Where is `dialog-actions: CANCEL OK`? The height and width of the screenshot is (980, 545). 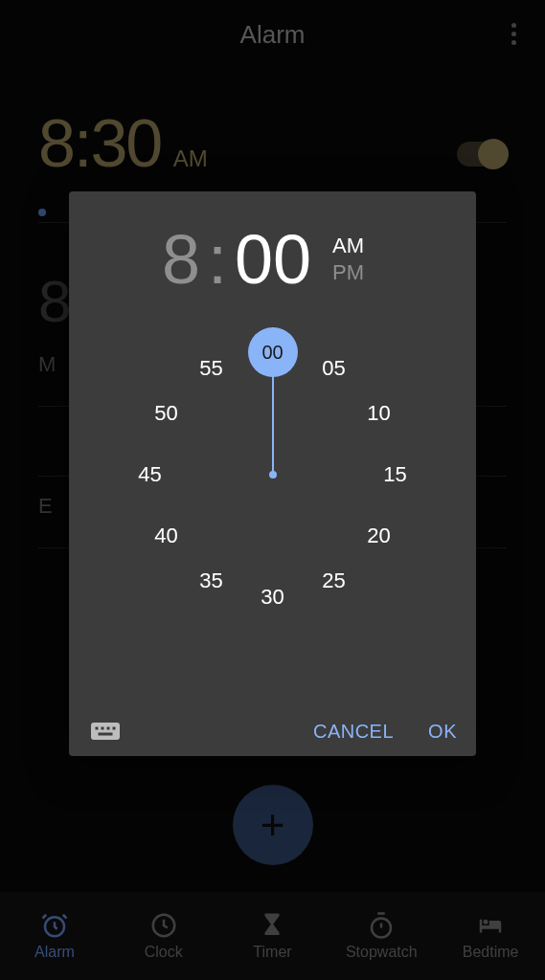
dialog-actions: CANCEL OK is located at coordinates (385, 731).